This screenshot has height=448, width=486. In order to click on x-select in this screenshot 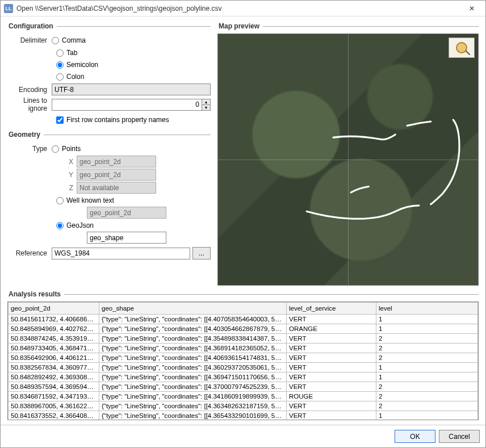, I will do `click(116, 161)`.